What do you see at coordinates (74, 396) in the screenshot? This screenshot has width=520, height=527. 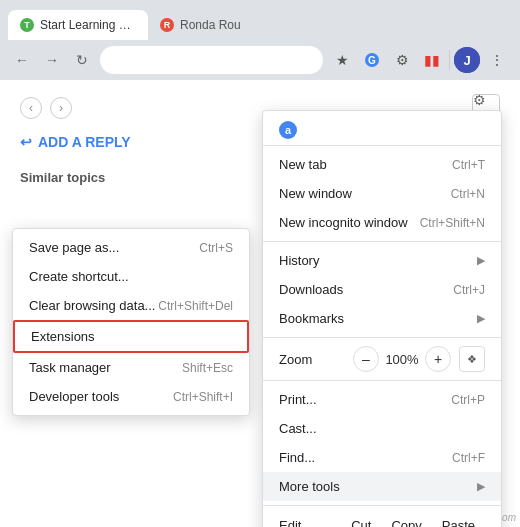 I see `left-menu-label-devtools: Developer tools` at bounding box center [74, 396].